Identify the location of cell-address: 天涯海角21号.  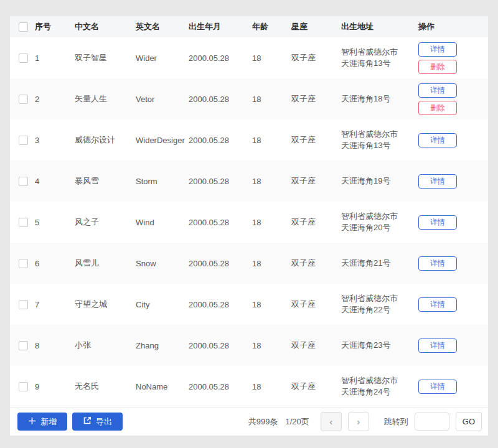
(380, 263).